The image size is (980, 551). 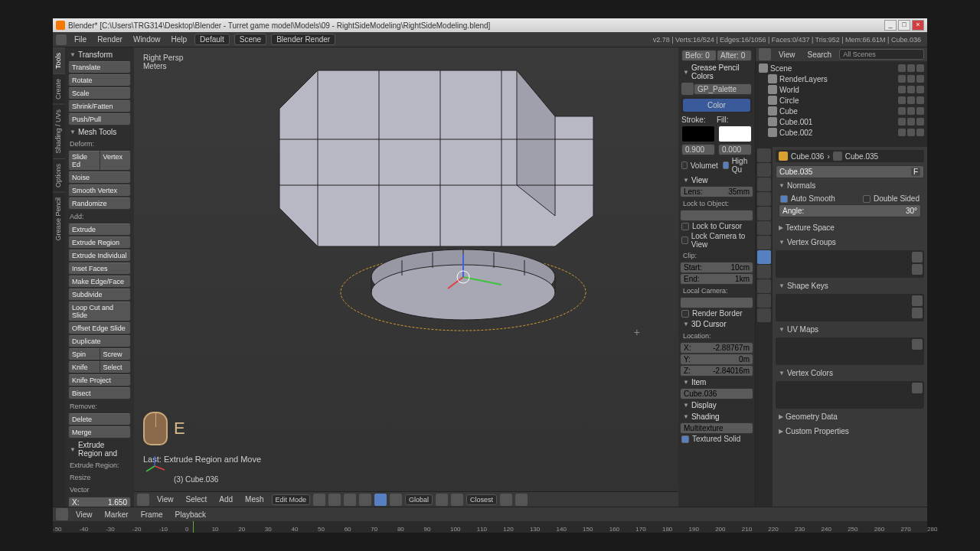 What do you see at coordinates (685, 314) in the screenshot?
I see `render-border-check` at bounding box center [685, 314].